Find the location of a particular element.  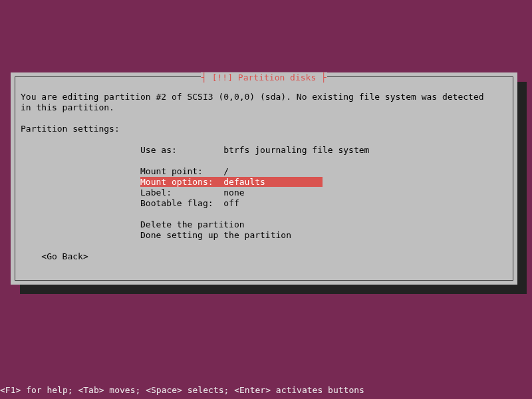

go-back-button: <Go Back> is located at coordinates (264, 257).